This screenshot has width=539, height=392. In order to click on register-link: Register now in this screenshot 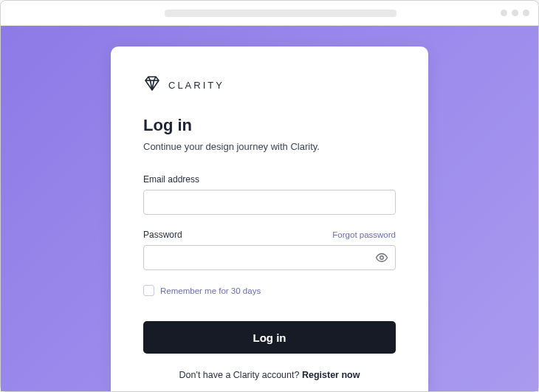, I will do `click(331, 375)`.